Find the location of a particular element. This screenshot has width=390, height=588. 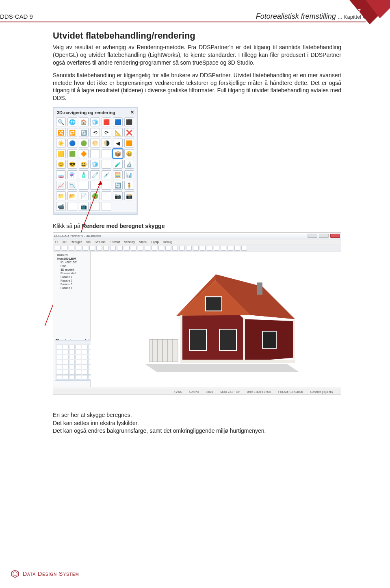

menu-item: Debug is located at coordinates (168, 242).